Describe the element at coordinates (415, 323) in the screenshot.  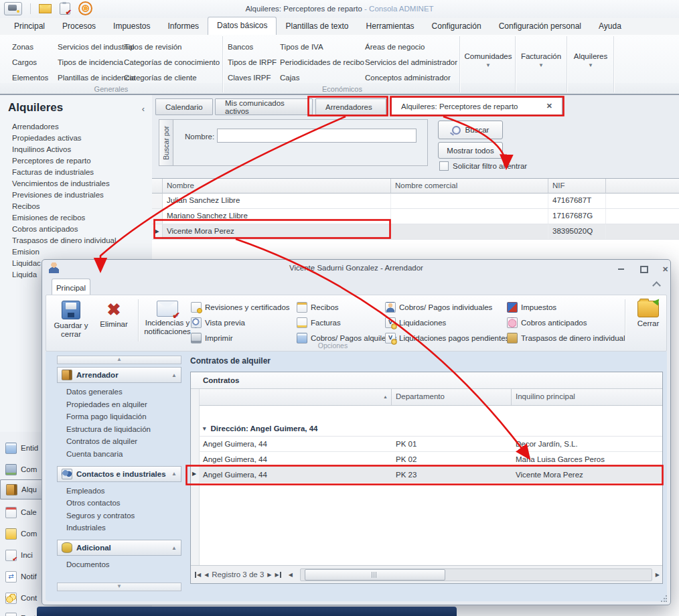
I see `liquidaciones-button: VLiquidaciones` at that location.